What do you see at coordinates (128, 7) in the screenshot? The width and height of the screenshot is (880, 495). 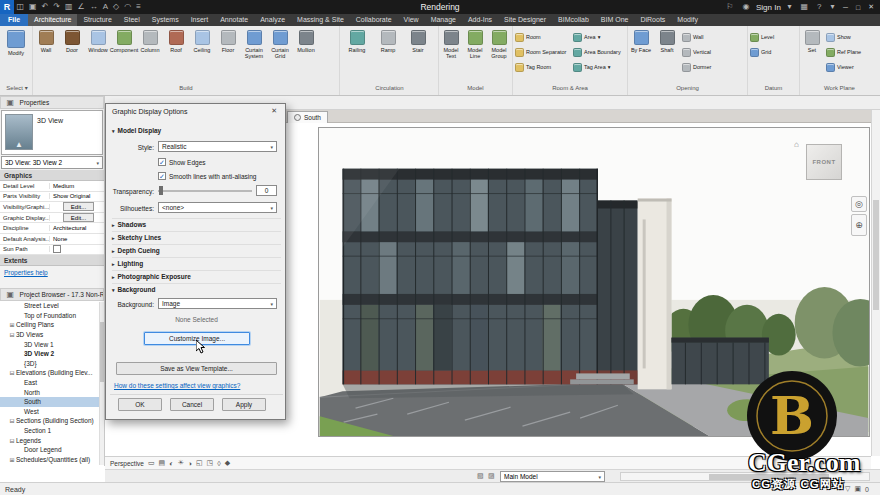 I see `section-icon: ◠` at bounding box center [128, 7].